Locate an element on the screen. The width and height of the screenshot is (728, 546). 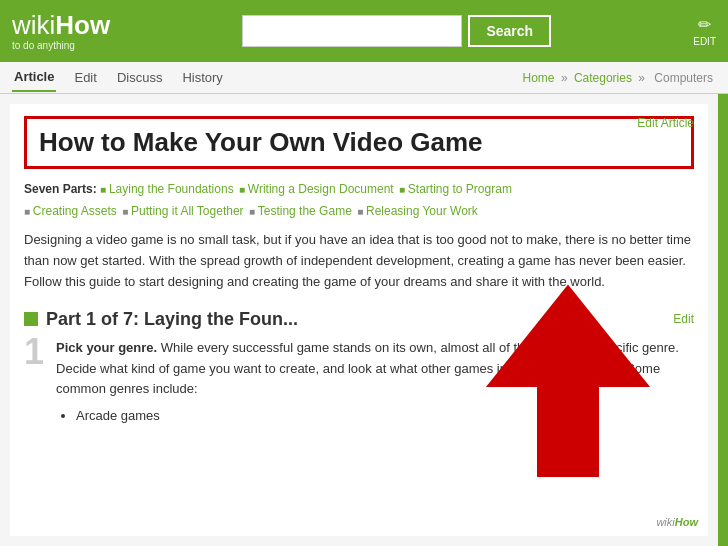
pencil-icon: ✏ is located at coordinates (704, 24).